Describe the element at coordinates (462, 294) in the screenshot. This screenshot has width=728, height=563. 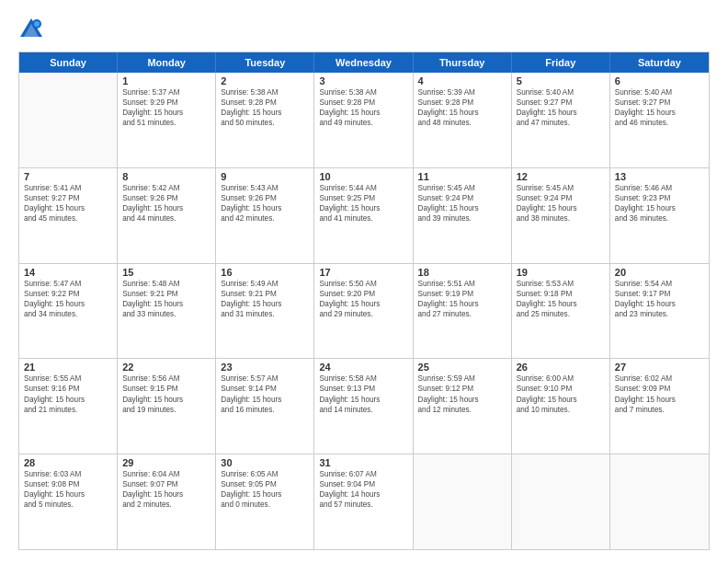
I see `cell-info-line: Sunset: 9:19 PM` at that location.